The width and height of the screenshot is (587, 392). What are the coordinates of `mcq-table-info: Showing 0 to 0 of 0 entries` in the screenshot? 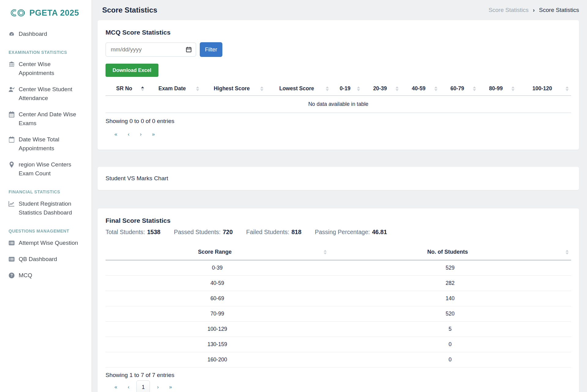 It's located at (338, 121).